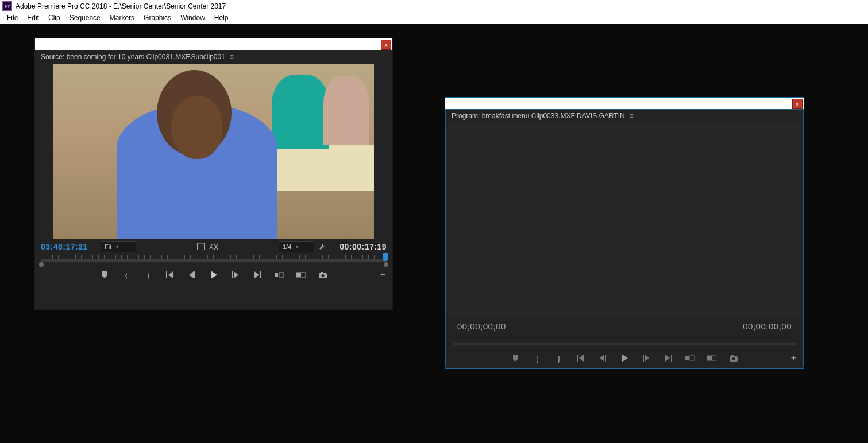 Image resolution: width=868 pixels, height=443 pixels. What do you see at coordinates (122, 18) in the screenshot?
I see `menu-markers: Markers` at bounding box center [122, 18].